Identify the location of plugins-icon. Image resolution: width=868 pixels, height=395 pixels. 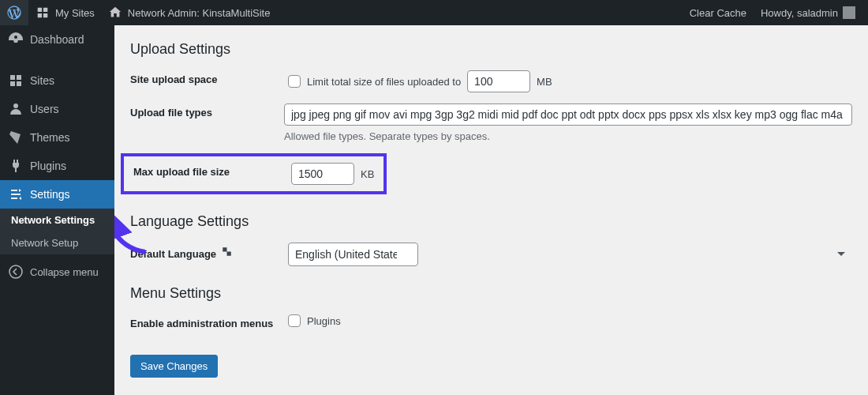
(16, 166).